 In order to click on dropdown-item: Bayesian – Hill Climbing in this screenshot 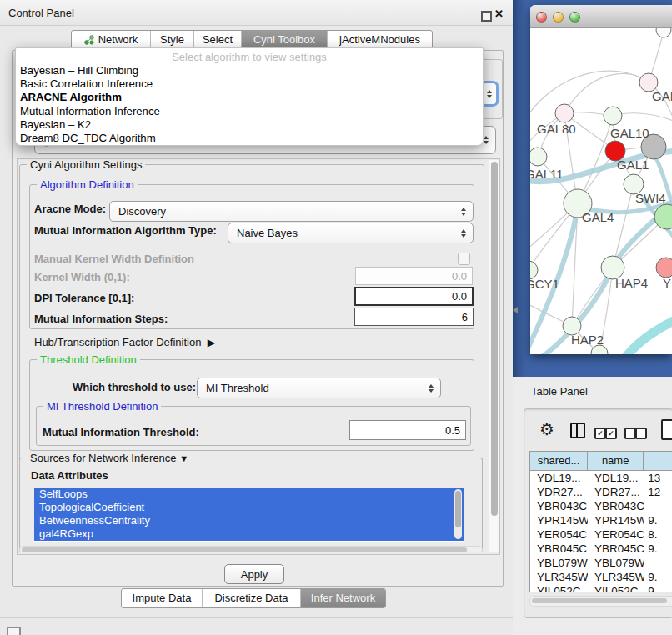, I will do `click(249, 71)`.